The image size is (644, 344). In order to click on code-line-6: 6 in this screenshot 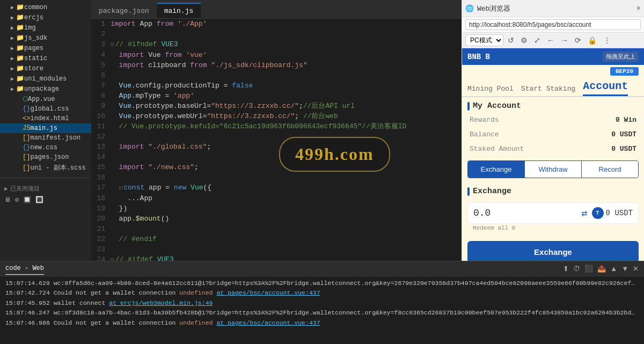, I will do `click(276, 75)`.